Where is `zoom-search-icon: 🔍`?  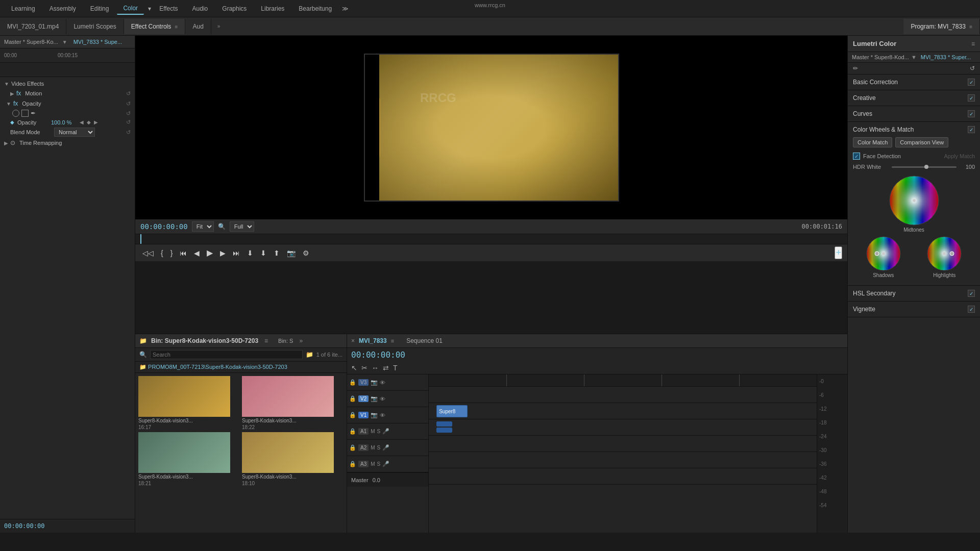
zoom-search-icon: 🔍 is located at coordinates (222, 227).